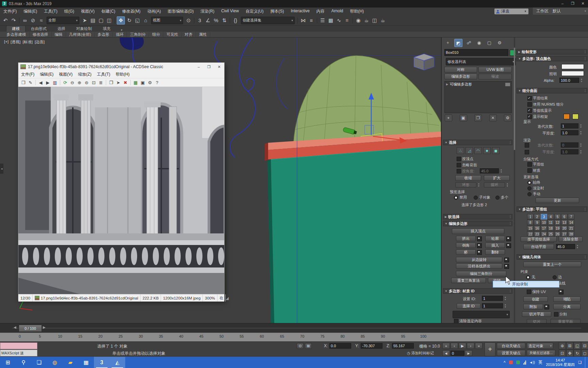  What do you see at coordinates (585, 353) in the screenshot?
I see `maximize-viewport-icon: ◻` at bounding box center [585, 353].